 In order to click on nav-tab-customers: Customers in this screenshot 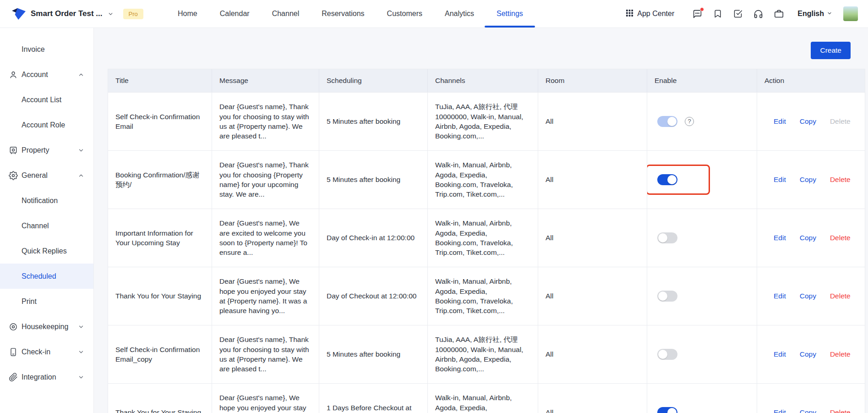, I will do `click(405, 14)`.